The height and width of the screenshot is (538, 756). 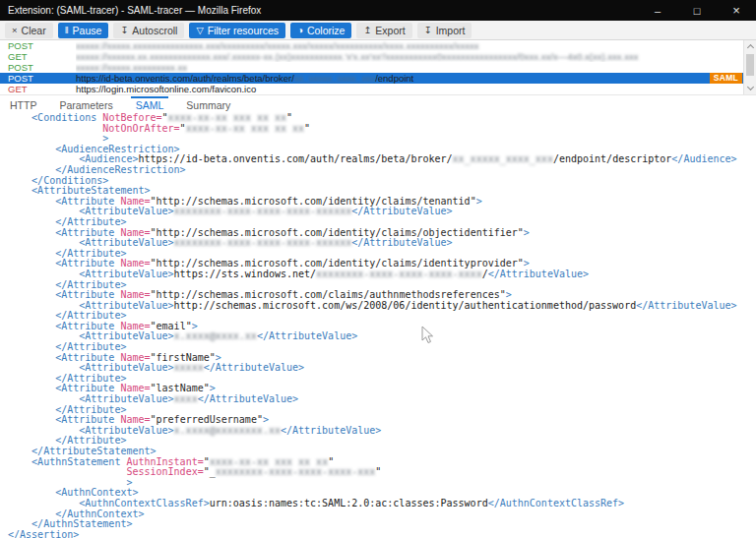 What do you see at coordinates (410, 57) in the screenshot?
I see `request-url: xxxxx://xxxxxx.xx.xxxxxxxxxxxxx.xxx/.xxx…` at bounding box center [410, 57].